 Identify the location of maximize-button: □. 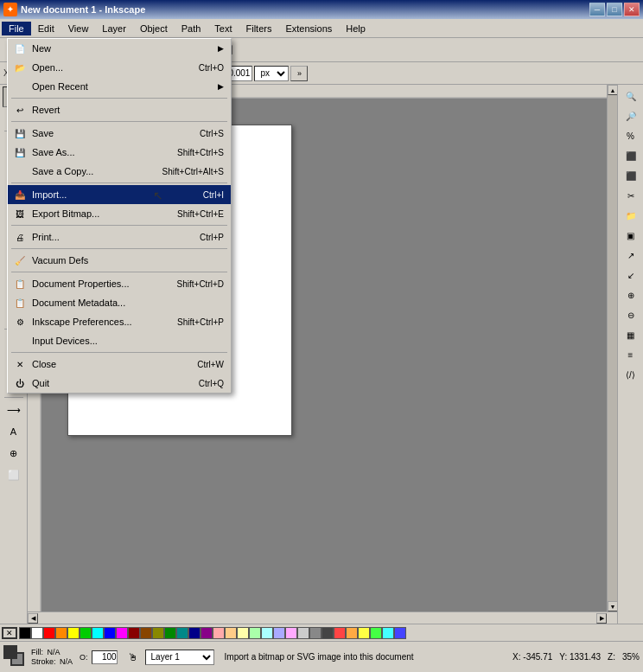
(614, 10).